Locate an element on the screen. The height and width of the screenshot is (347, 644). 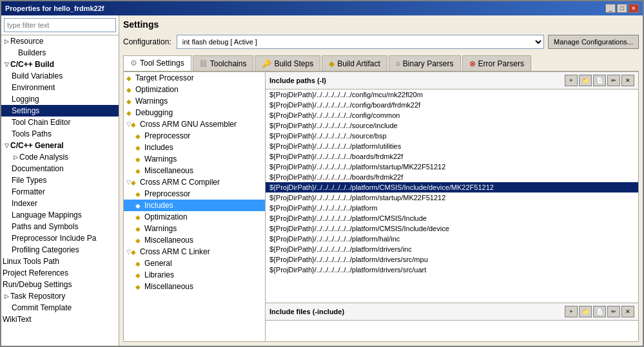
path-item-15: ${ProjDirPath}/../../../../../../platfor… is located at coordinates (452, 249).